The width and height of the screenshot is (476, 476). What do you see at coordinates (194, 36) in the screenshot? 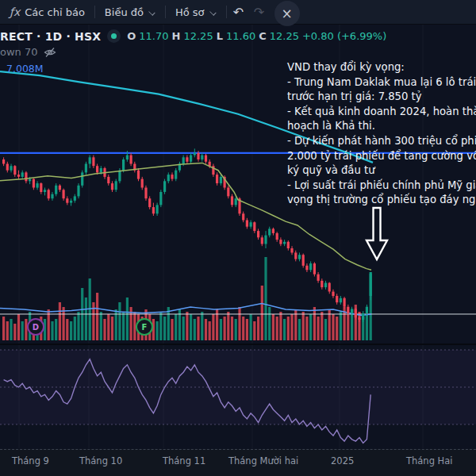
I see `symbol-legend: RECT · 1D · HSX O11.70 H12.25 L11.60 C12…` at bounding box center [194, 36].